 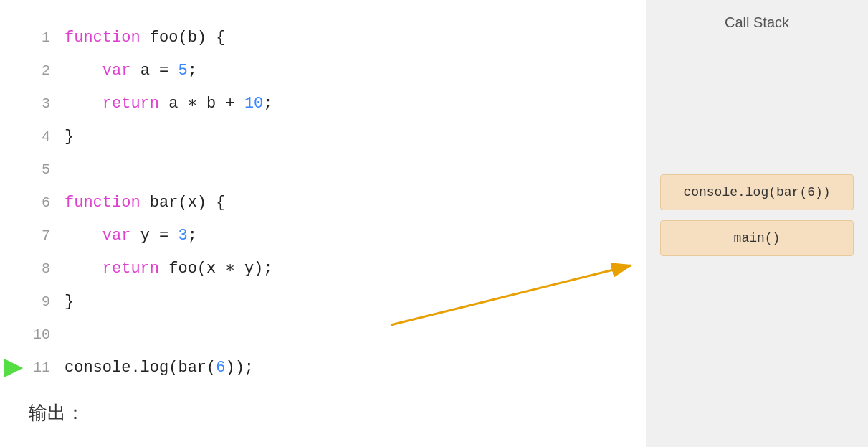 What do you see at coordinates (145, 203) in the screenshot?
I see `code-text-6: function bar(x) {` at bounding box center [145, 203].